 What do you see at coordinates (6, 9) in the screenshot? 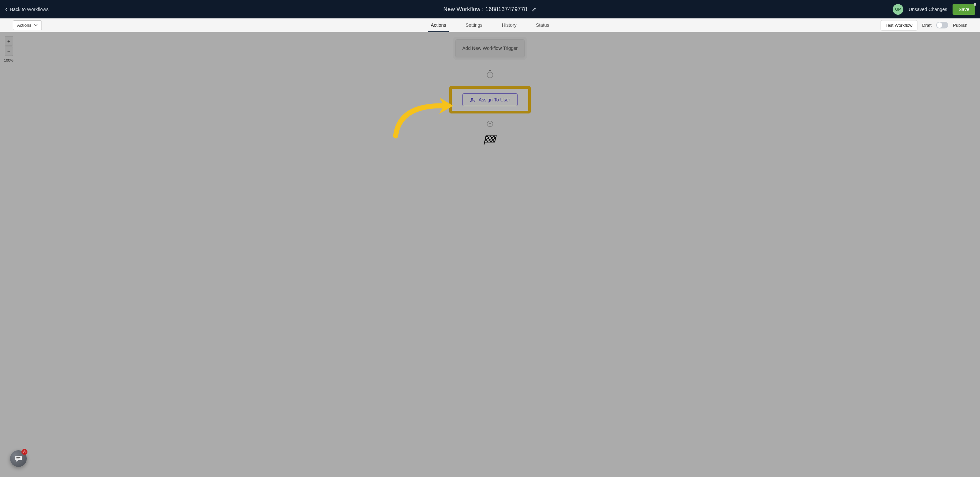
I see `chevron-left-icon` at bounding box center [6, 9].